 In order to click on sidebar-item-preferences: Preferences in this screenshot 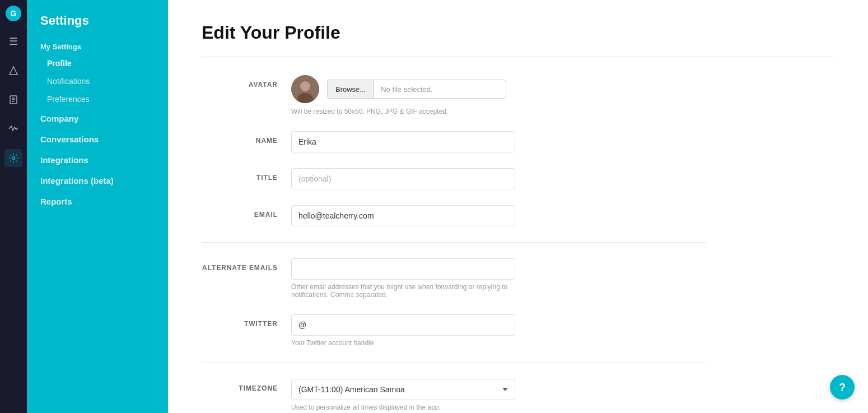, I will do `click(97, 99)`.